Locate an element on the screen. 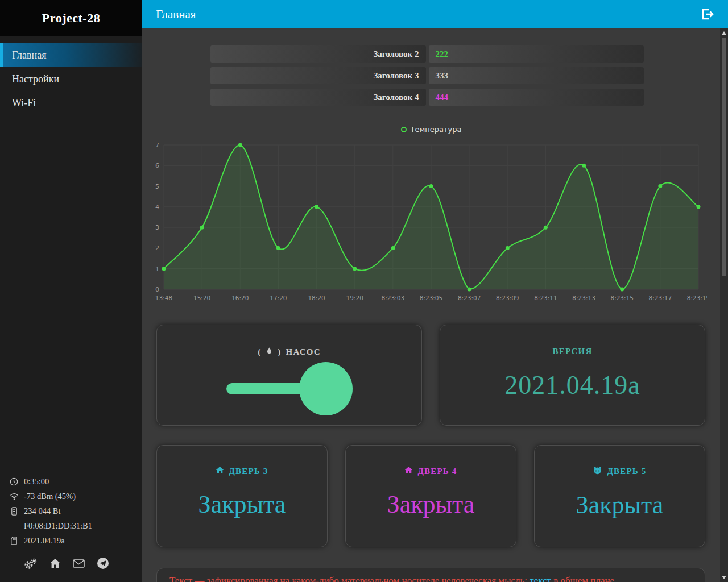 The width and height of the screenshot is (728, 582). door-5-state: Закрыта is located at coordinates (620, 505).